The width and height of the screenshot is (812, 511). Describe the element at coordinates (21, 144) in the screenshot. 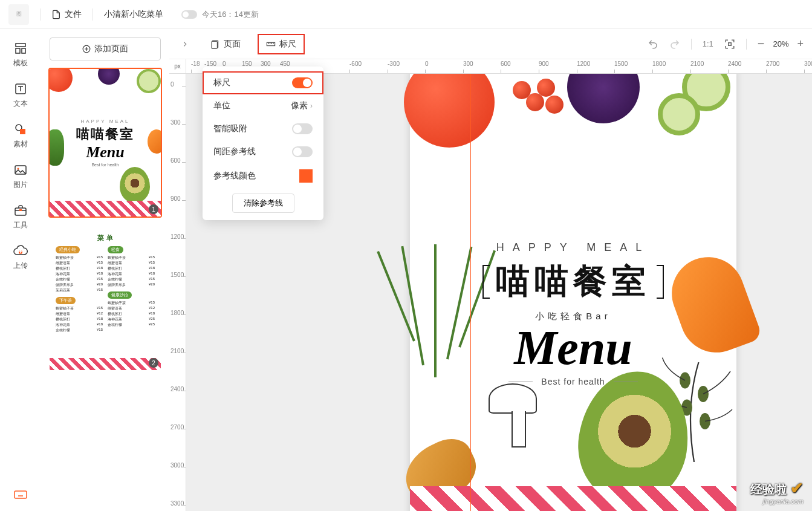

I see `sidebar-item-label: 素材` at that location.